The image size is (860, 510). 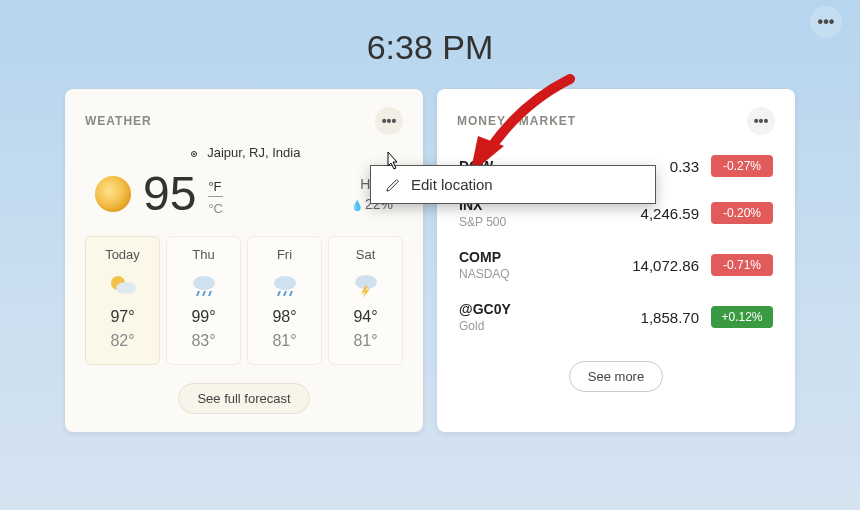 What do you see at coordinates (509, 274) in the screenshot?
I see `stock-name: NASDAQ` at bounding box center [509, 274].